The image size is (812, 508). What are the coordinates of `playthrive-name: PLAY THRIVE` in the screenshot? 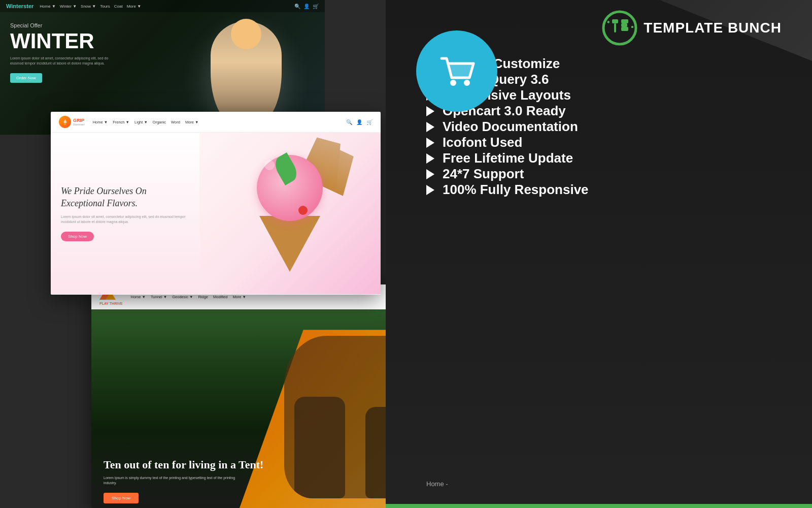 It's located at (111, 304).